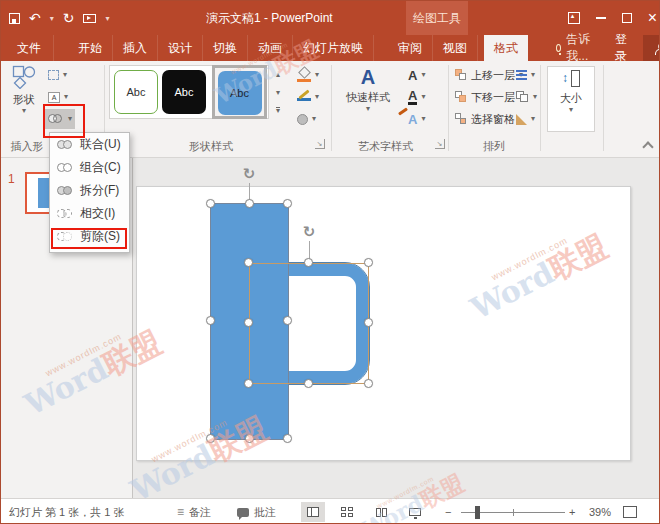  I want to click on group-separator, so click(332, 108).